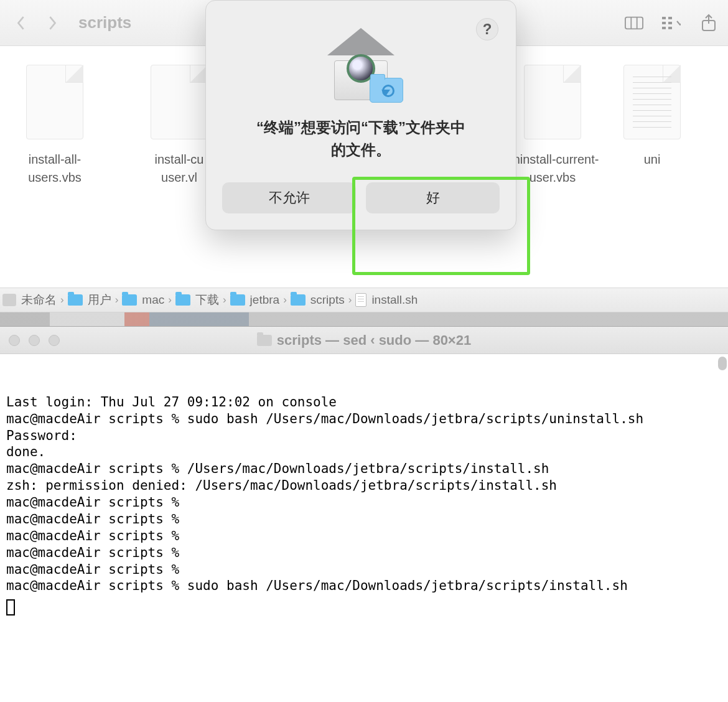 This screenshot has width=728, height=702. What do you see at coordinates (55, 169) in the screenshot?
I see `file-label: install-all-users.vbs` at bounding box center [55, 169].